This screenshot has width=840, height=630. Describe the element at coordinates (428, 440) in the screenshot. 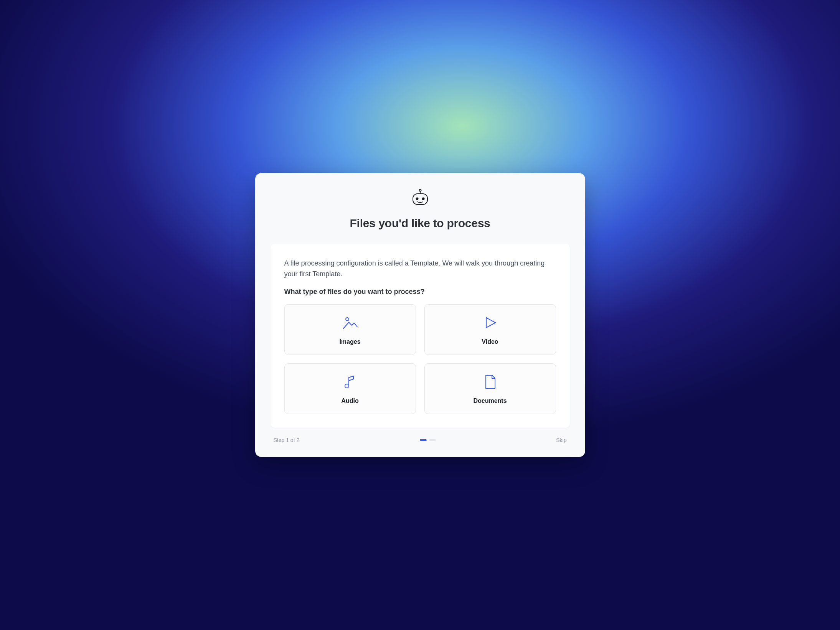

I see `progress-dots` at that location.